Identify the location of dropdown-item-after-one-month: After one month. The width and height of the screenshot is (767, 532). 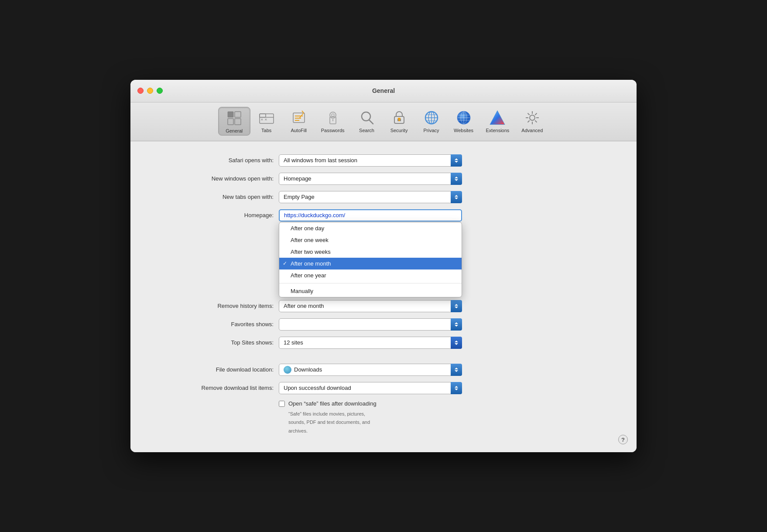
(370, 263).